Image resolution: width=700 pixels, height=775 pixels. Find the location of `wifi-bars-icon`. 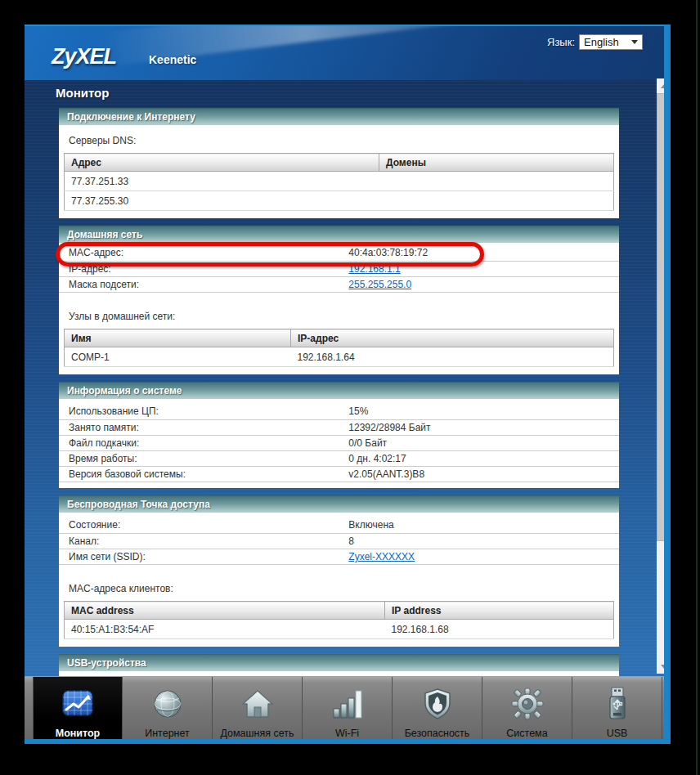

wifi-bars-icon is located at coordinates (348, 704).